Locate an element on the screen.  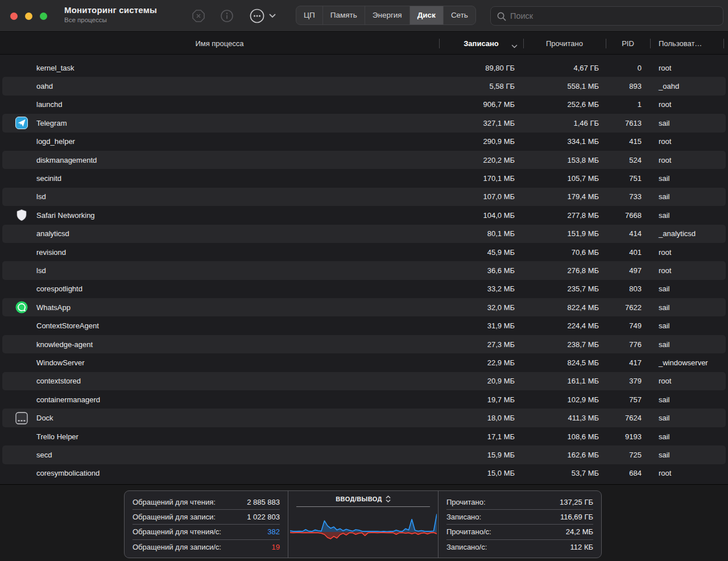
search-field is located at coordinates (607, 16).